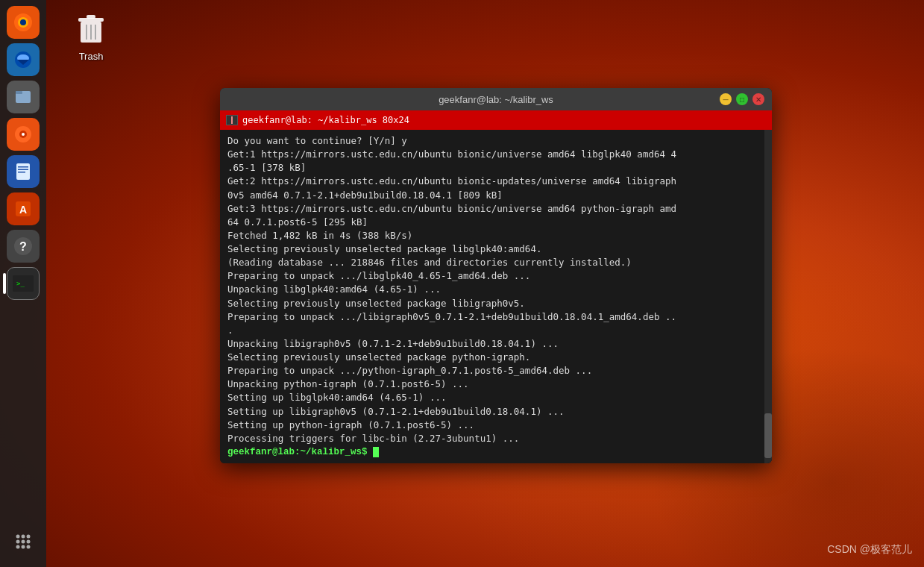  Describe the element at coordinates (23, 542) in the screenshot. I see `appgrid-icon` at that location.